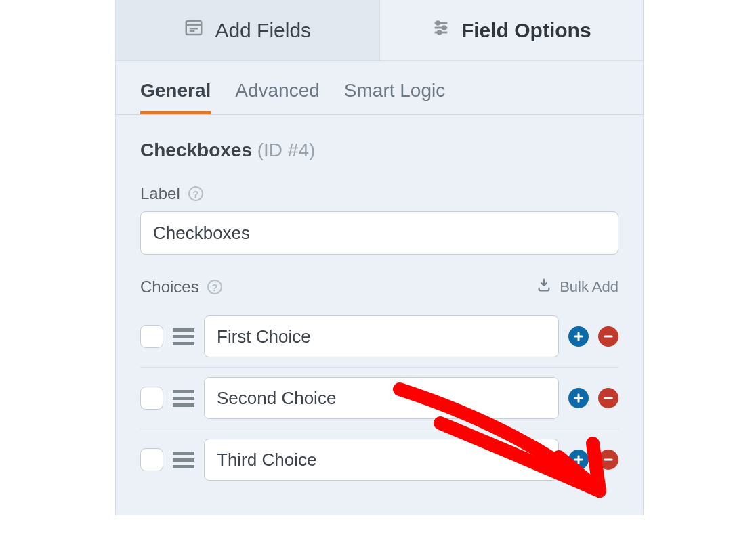 The width and height of the screenshot is (756, 547). I want to click on tab-add-fields: Add Fields, so click(248, 30).